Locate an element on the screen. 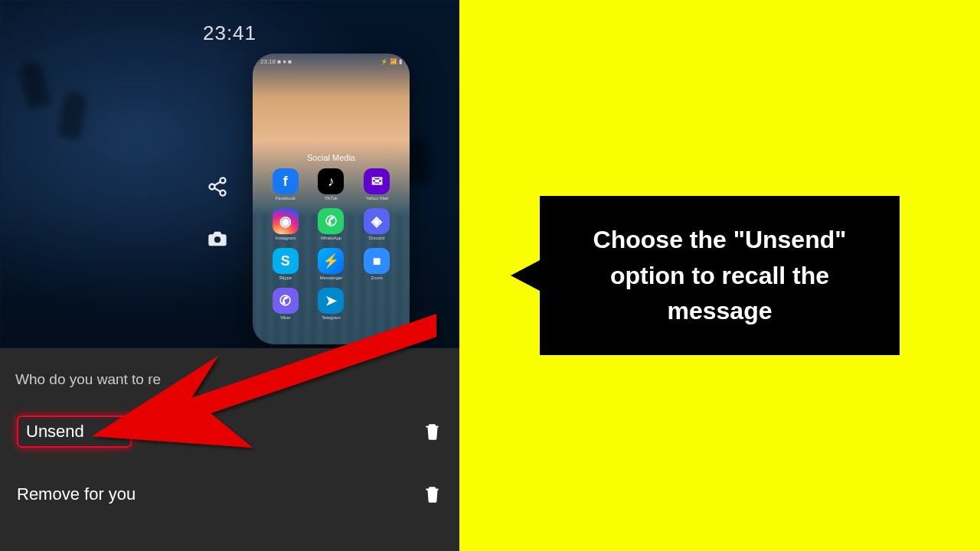 The height and width of the screenshot is (551, 980). discord-icon: ◈ is located at coordinates (377, 221).